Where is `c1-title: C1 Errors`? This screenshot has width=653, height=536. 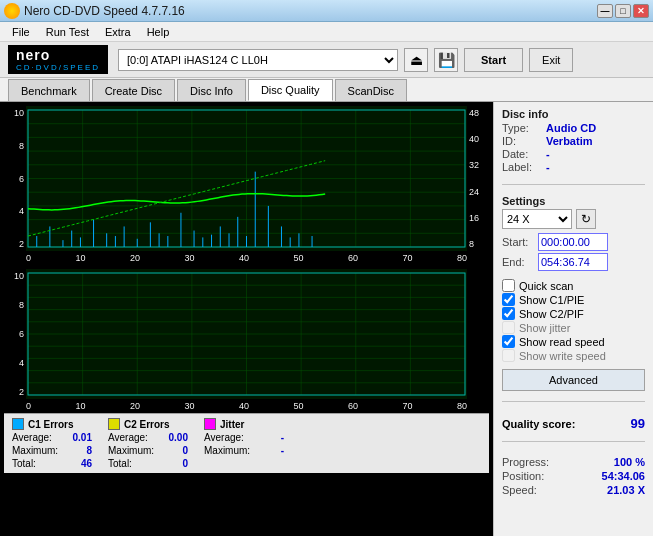
c1-title: C1 Errors is located at coordinates (51, 424).